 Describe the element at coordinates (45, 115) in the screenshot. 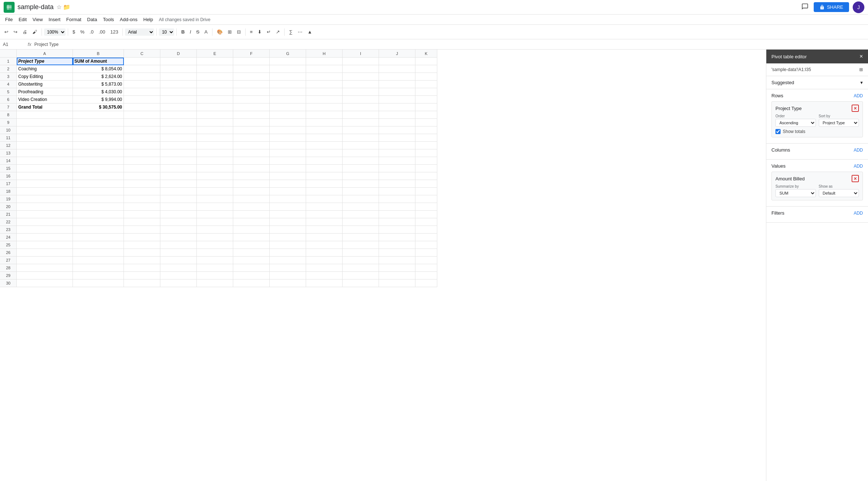

I see `cell-a8` at that location.